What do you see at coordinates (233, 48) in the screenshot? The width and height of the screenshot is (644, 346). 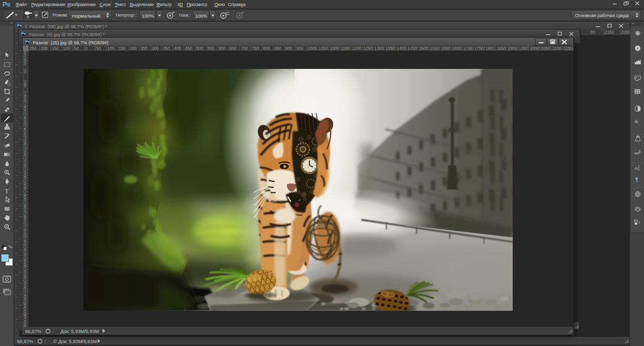 I see `svg-text: 650` at bounding box center [233, 48].